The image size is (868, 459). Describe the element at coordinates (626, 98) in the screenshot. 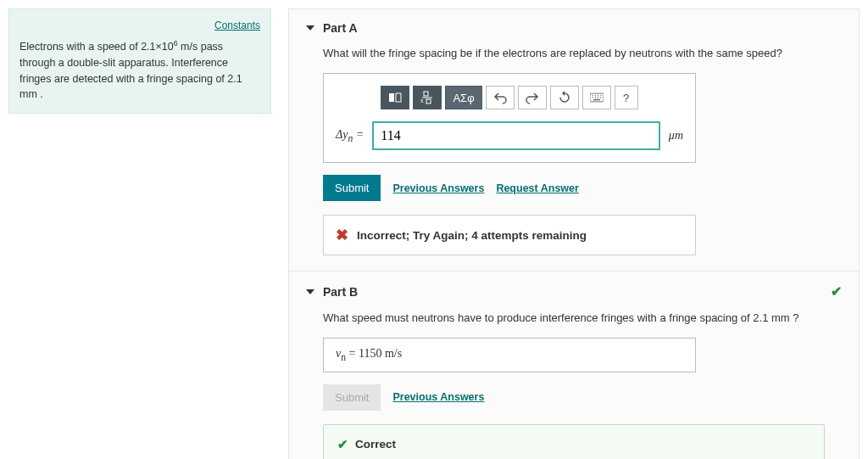

I see `help-icon: ?` at that location.